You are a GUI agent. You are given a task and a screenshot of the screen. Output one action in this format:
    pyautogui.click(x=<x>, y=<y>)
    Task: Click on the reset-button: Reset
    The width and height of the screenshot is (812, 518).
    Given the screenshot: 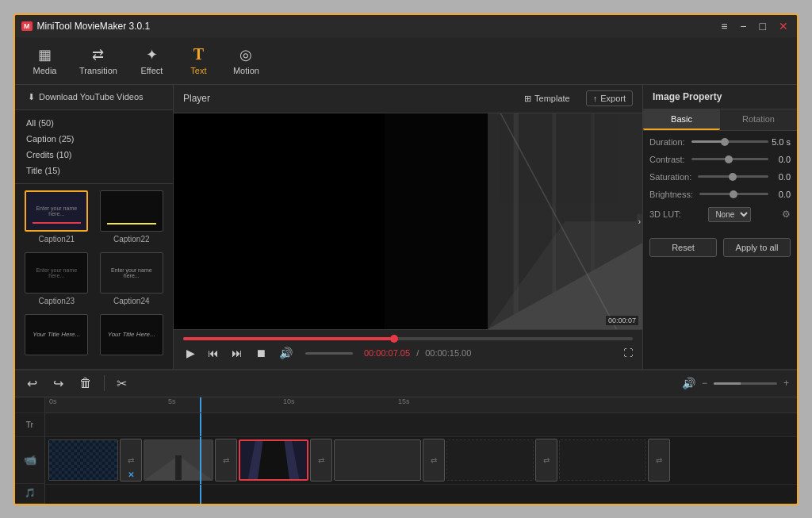 What is the action you would take?
    pyautogui.click(x=684, y=247)
    